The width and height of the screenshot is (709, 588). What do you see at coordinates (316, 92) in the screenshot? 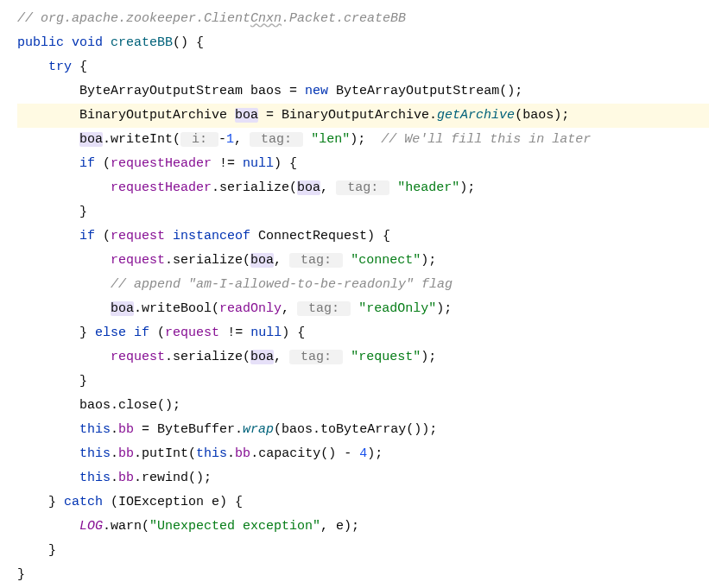
I see `kw-new: new` at bounding box center [316, 92].